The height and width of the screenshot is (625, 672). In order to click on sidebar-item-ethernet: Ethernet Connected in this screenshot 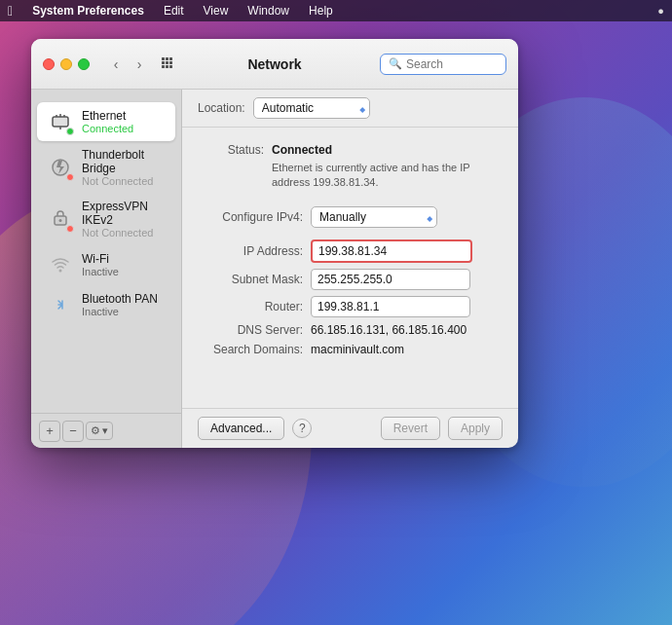, I will do `click(106, 122)`.